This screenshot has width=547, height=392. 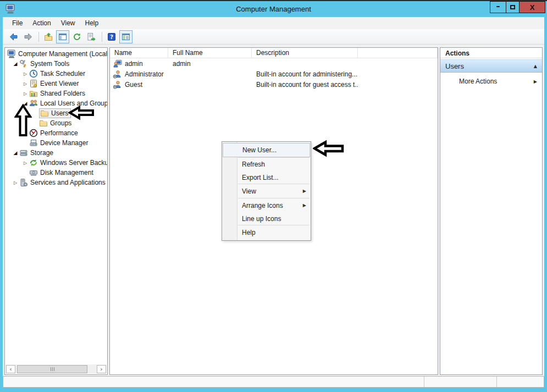 I want to click on cell-full-name: admin, so click(x=210, y=64).